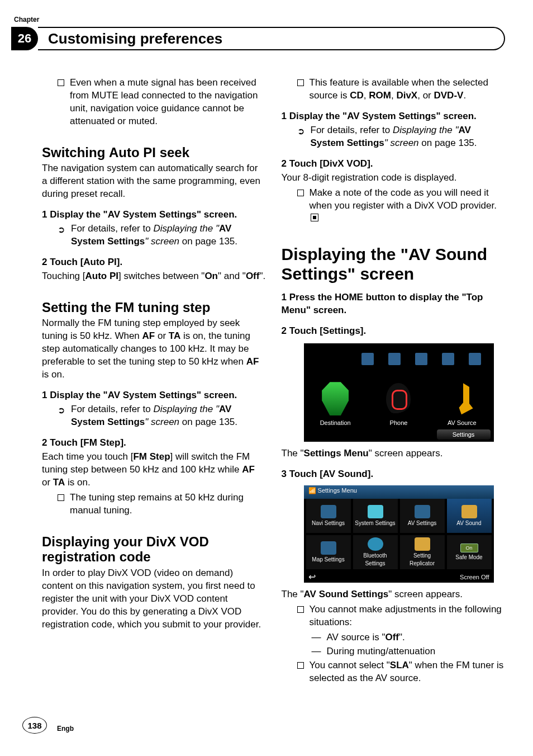  What do you see at coordinates (315, 218) in the screenshot?
I see `end-mark-icon` at bounding box center [315, 218].